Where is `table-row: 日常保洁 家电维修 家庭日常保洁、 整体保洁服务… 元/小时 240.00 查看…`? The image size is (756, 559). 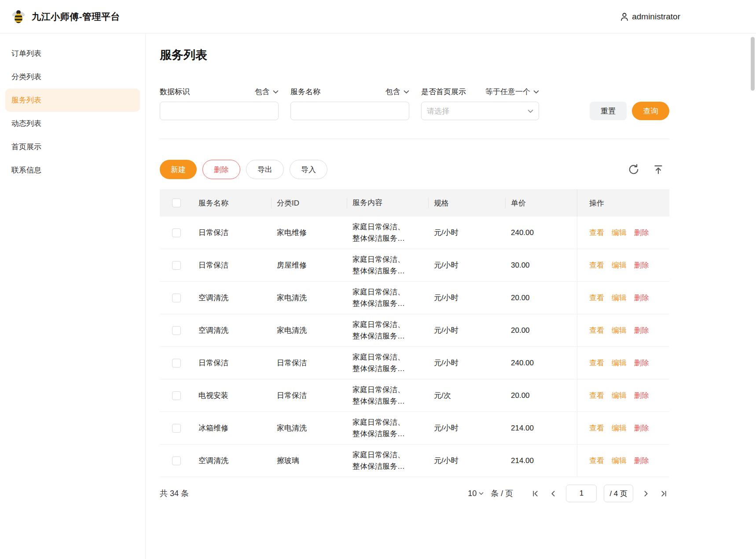
table-row: 日常保洁 家电维修 家庭日常保洁、 整体保洁服务… 元/小时 240.00 查看… is located at coordinates (415, 233).